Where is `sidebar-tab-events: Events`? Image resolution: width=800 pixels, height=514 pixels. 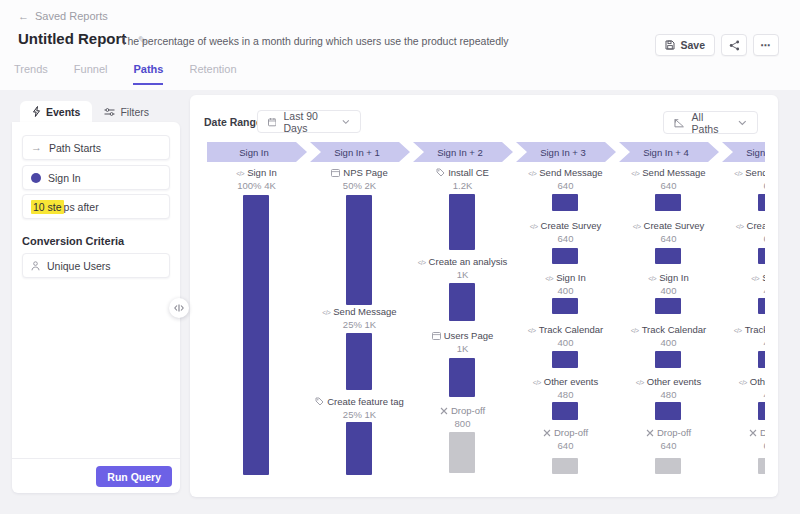 sidebar-tab-events: Events is located at coordinates (56, 112).